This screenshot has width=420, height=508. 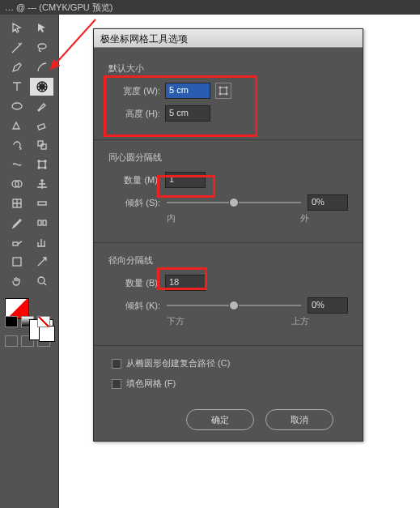 I want to click on section-title: 径向分隔线, so click(x=228, y=261).